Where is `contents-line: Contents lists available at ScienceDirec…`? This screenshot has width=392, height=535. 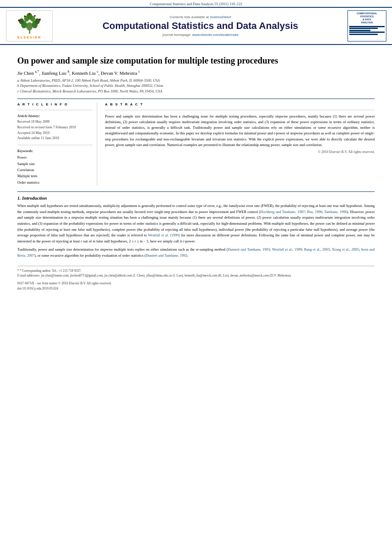
contents-line: Contents lists available at ScienceDirec… is located at coordinates (201, 17).